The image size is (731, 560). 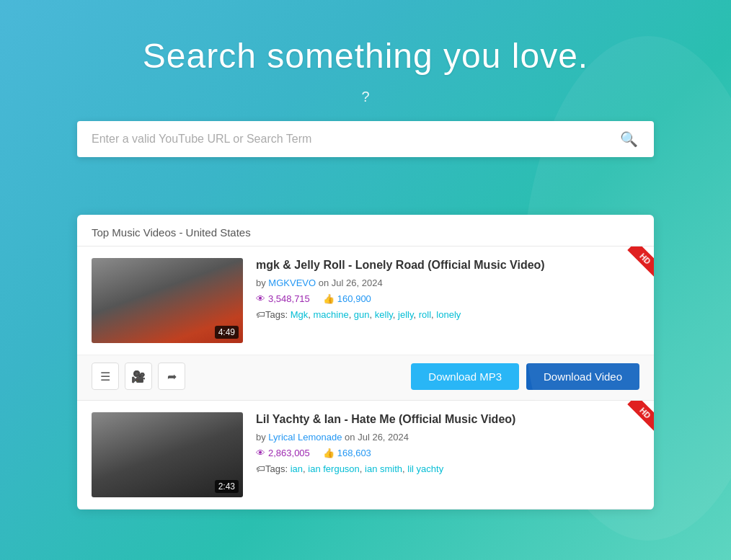 What do you see at coordinates (172, 376) in the screenshot?
I see `share-icon: ➦` at bounding box center [172, 376].